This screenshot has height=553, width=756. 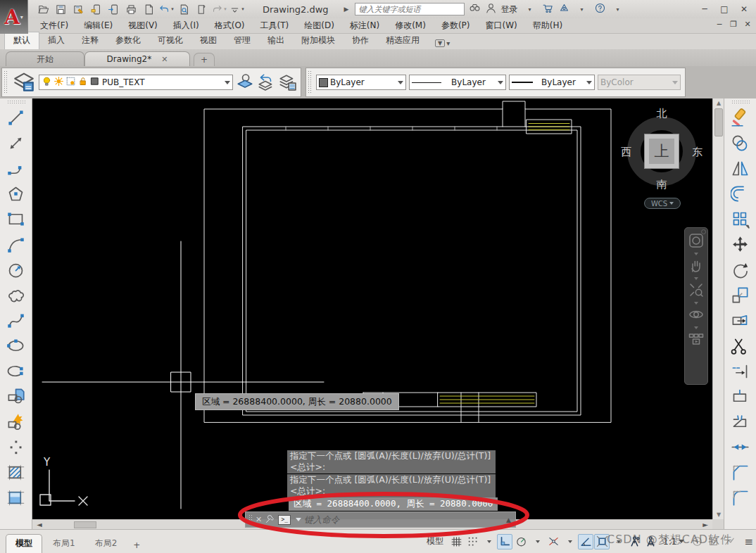 I want to click on ortho-mode-toggle, so click(x=505, y=542).